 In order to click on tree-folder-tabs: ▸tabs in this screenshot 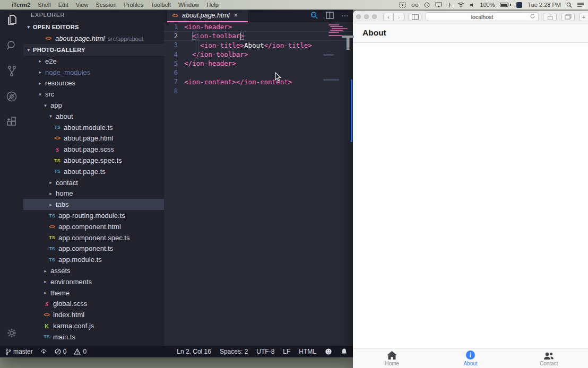, I will do `click(93, 205)`.